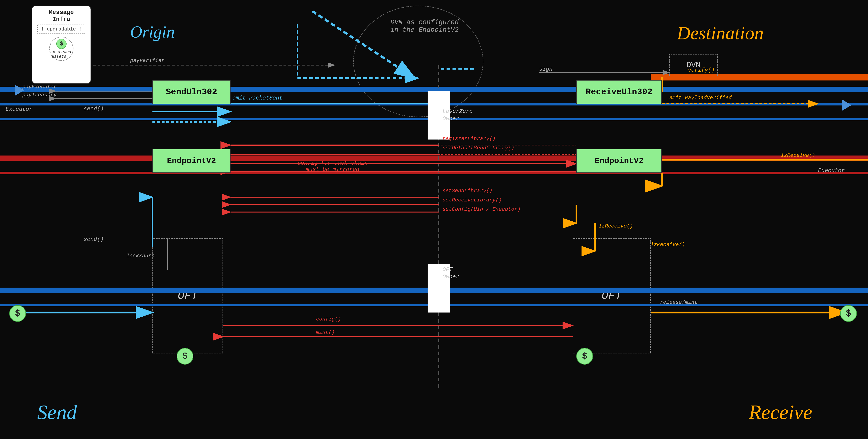 This screenshot has height=439, width=868. I want to click on escrowed-circle: $ escrowedassets, so click(61, 49).